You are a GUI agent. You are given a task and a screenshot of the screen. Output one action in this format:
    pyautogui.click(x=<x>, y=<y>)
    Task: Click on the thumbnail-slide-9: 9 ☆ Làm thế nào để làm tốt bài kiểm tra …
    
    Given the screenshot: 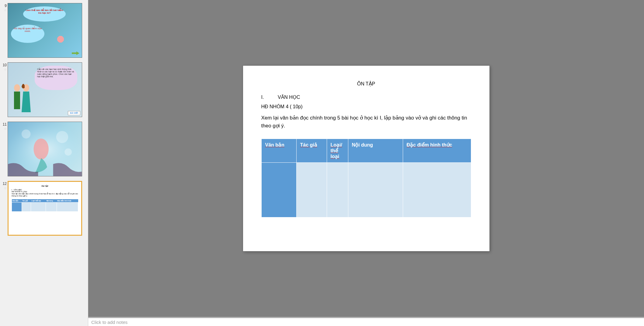 What is the action you would take?
    pyautogui.click(x=44, y=30)
    